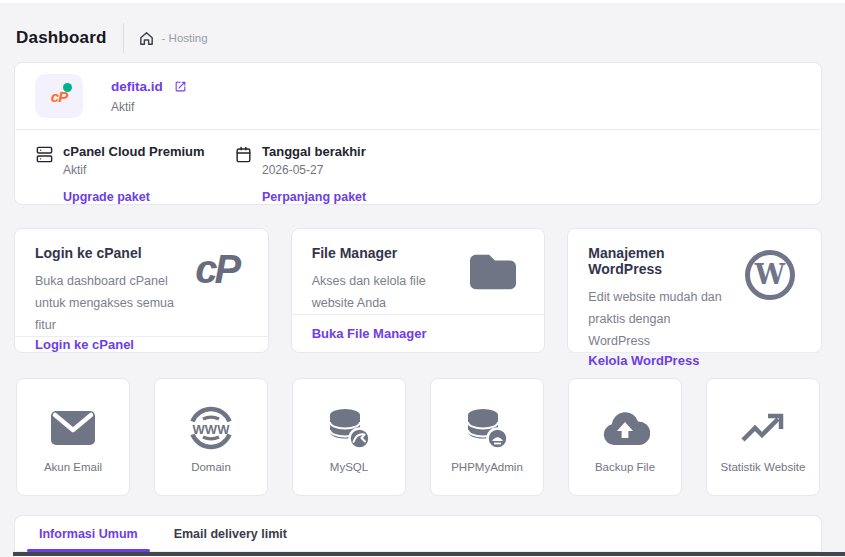 The width and height of the screenshot is (845, 557). What do you see at coordinates (180, 86) in the screenshot?
I see `external-link-icon` at bounding box center [180, 86].